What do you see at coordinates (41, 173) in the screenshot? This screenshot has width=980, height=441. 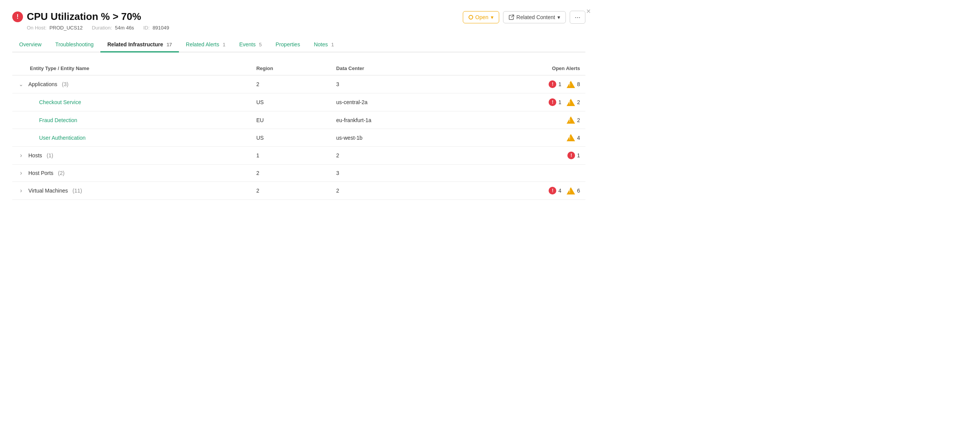 I see `entity-host-ports-name: Host Ports` at bounding box center [41, 173].